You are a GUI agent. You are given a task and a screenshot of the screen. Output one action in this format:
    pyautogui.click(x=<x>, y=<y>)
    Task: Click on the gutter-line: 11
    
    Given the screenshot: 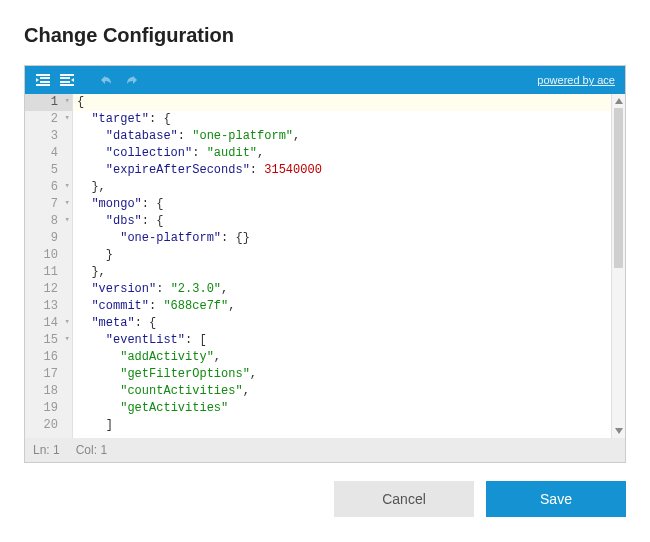 What is the action you would take?
    pyautogui.click(x=48, y=272)
    